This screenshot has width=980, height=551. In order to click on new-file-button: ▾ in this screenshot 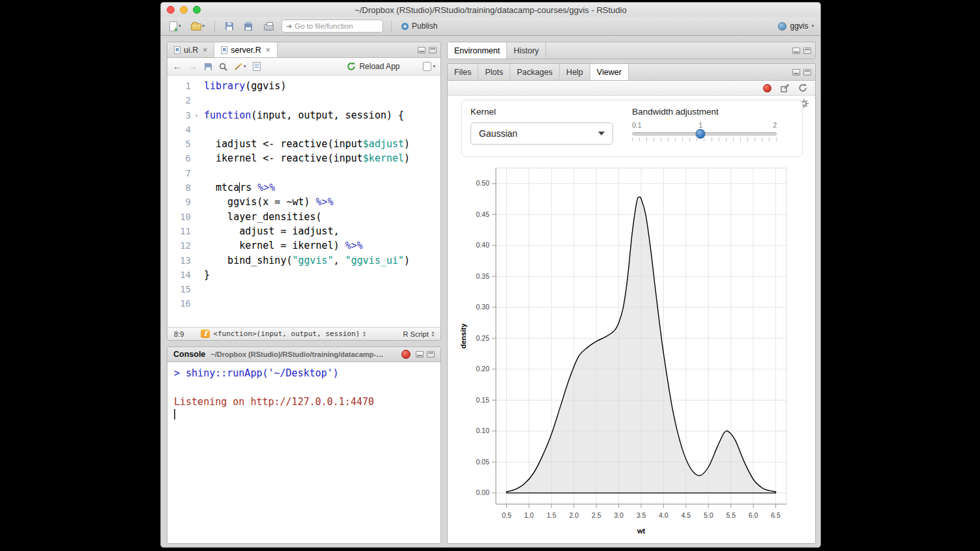, I will do `click(175, 26)`.